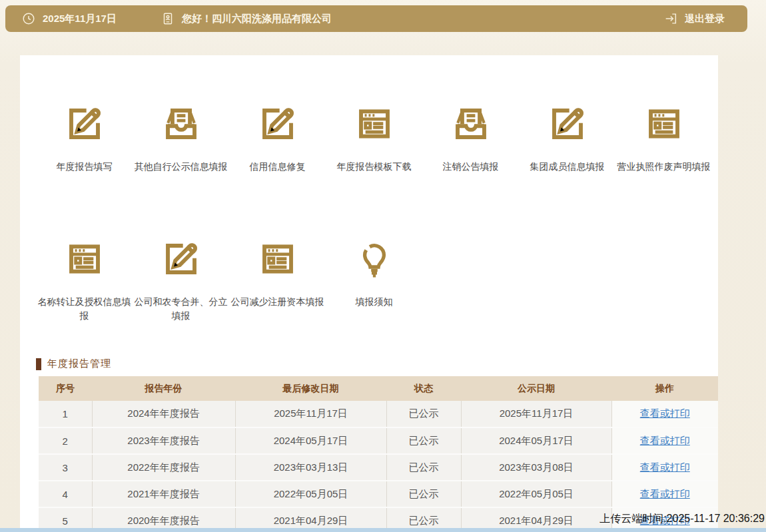 This screenshot has height=532, width=766. I want to click on feature-label: 营业执照作废声明填报, so click(664, 166).